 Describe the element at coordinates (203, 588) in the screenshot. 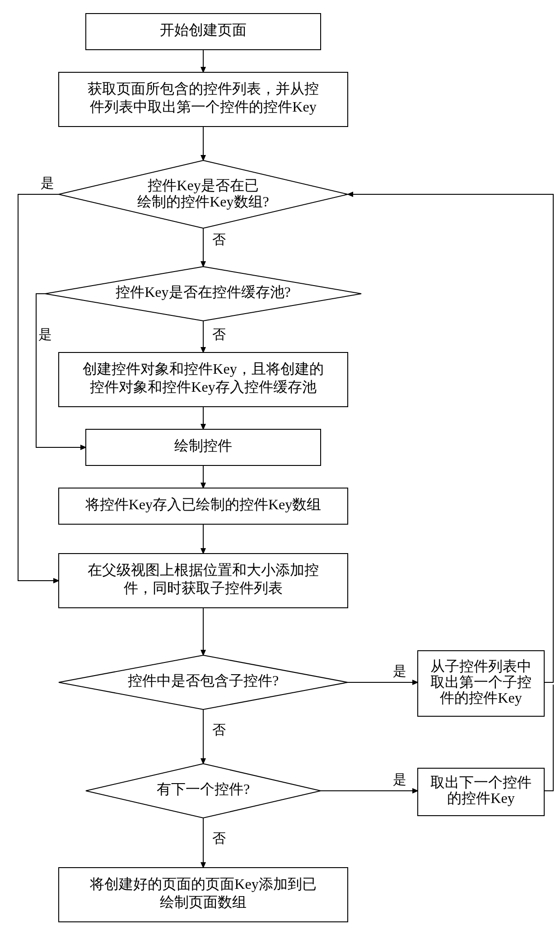

I see `text-addparent-2: 件，同时获取子控件列表` at that location.